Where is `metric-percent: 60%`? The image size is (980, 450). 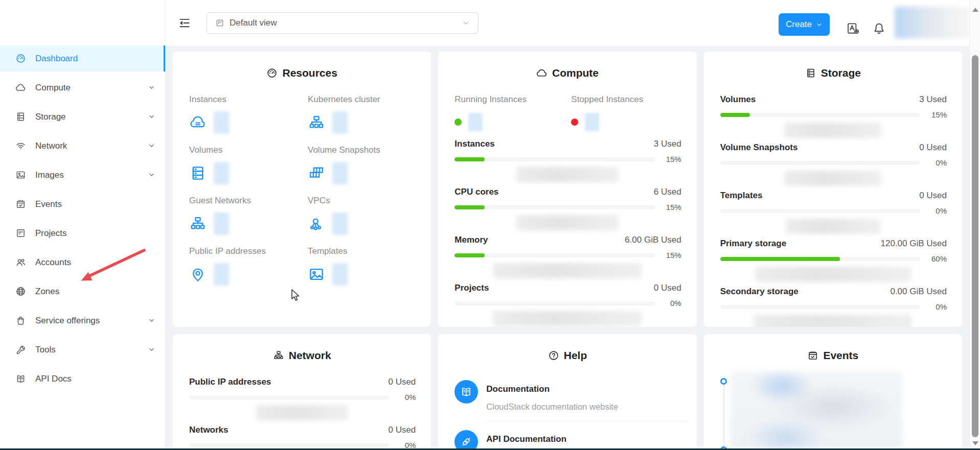
metric-percent: 60% is located at coordinates (937, 258).